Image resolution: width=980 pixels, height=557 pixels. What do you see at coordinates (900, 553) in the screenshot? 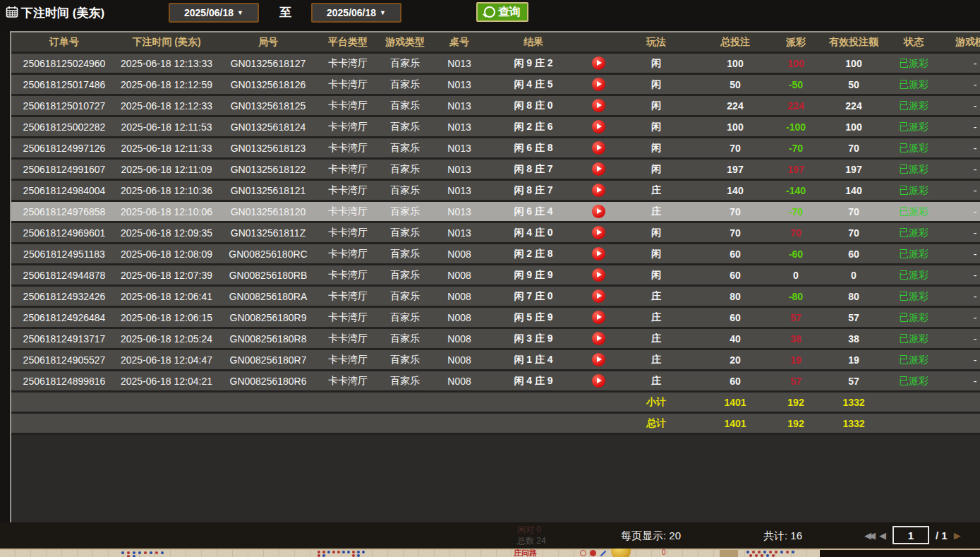
I see `strip-dark-segment` at bounding box center [900, 553].